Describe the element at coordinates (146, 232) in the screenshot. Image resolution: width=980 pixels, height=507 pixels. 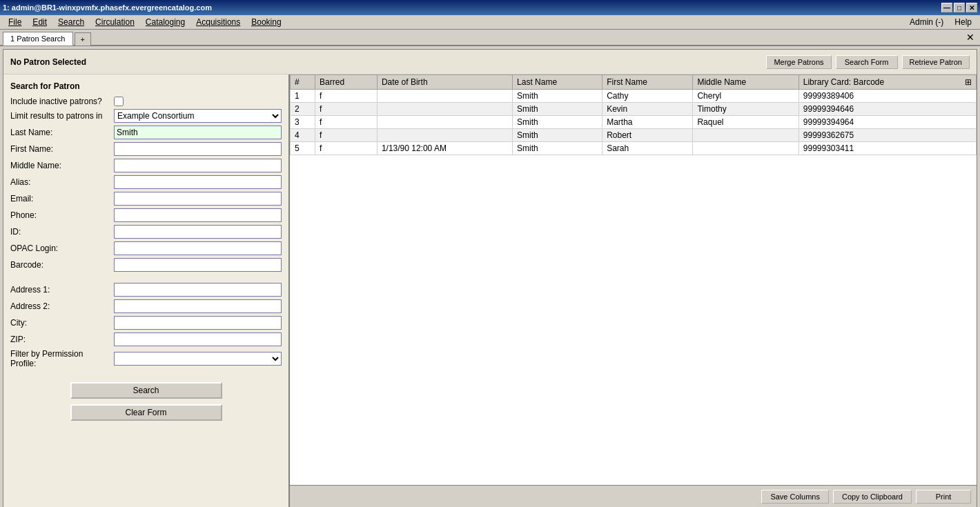
I see `id-row: ID:` at that location.